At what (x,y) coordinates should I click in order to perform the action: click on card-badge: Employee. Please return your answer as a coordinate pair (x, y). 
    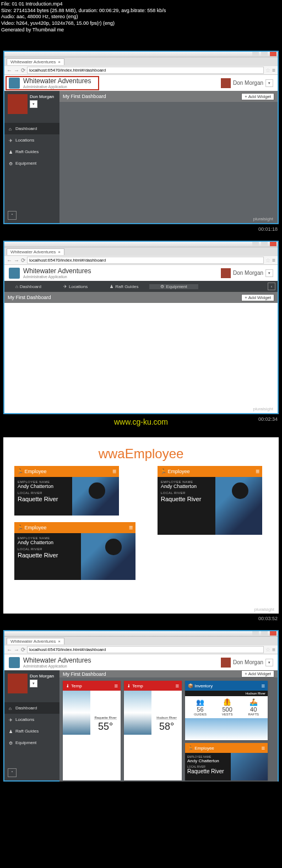
    Looking at the image, I should click on (36, 528).